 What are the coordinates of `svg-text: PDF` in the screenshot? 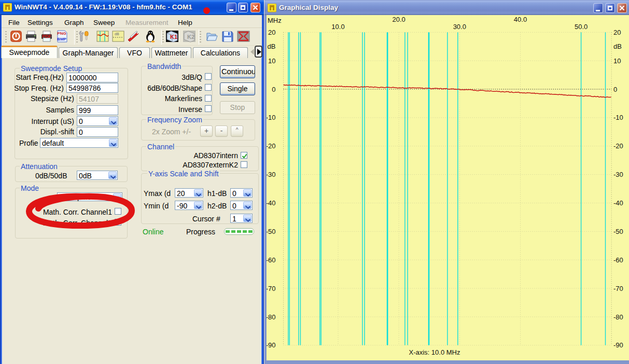 It's located at (47, 36).